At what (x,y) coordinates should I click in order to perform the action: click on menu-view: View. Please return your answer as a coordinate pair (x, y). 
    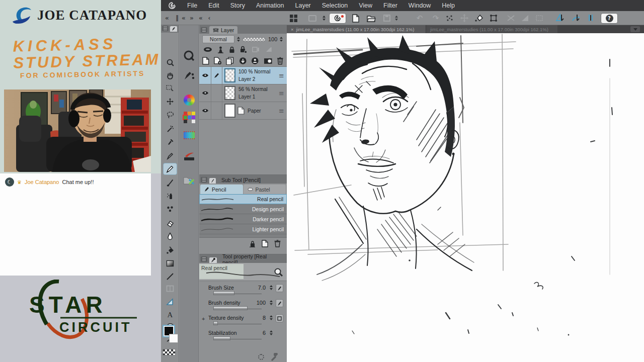
    Looking at the image, I should click on (365, 6).